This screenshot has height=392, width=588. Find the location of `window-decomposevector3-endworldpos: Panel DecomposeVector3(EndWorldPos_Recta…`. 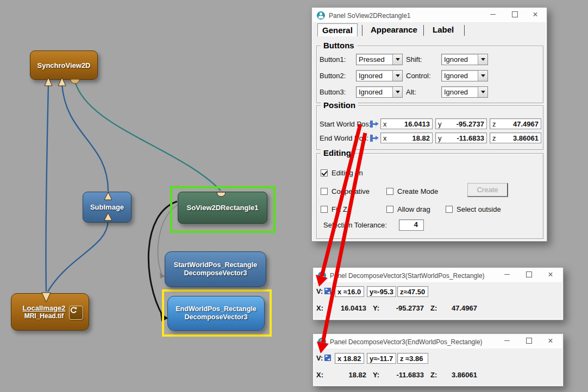

window-decomposevector3-endworldpos: Panel DecomposeVector3(EndWorldPos_Recta… is located at coordinates (438, 360).